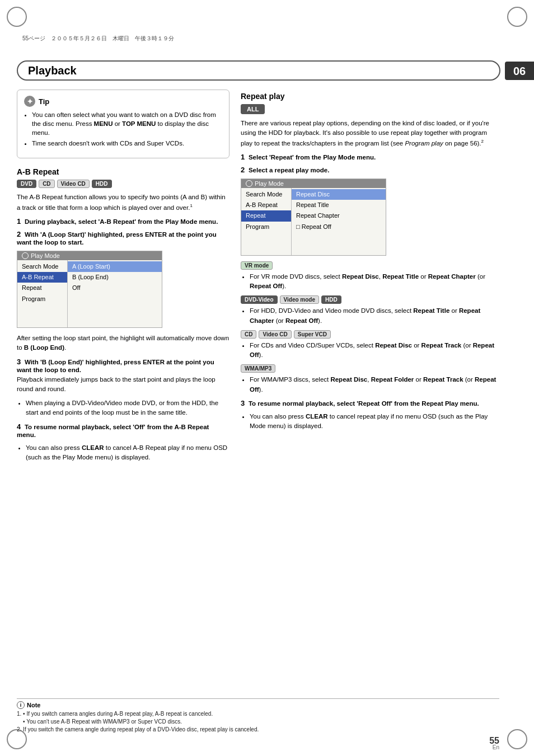  I want to click on menu1-body: Search Mode A-B Repeat Repeat Program A …, so click(90, 294).